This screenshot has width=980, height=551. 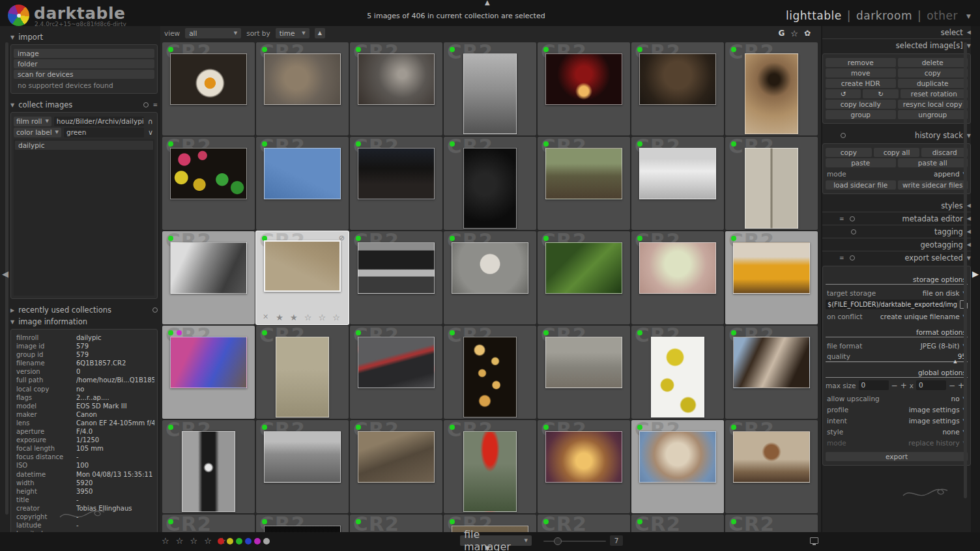 What do you see at coordinates (897, 135) in the screenshot?
I see `section-history-stack: history stack ▼` at bounding box center [897, 135].